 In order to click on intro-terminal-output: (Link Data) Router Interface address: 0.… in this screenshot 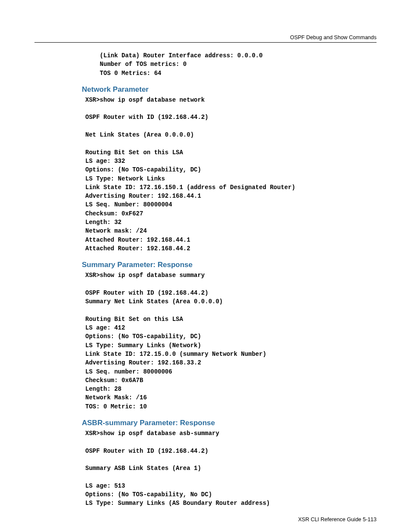, I will do `click(231, 65)`.